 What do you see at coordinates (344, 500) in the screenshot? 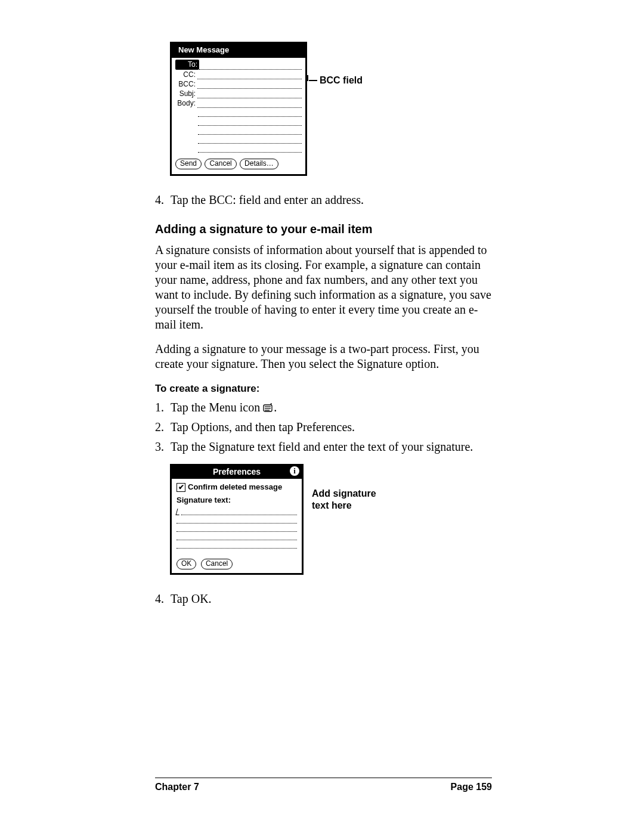
I see `callout-add-signature: Add signature text here` at bounding box center [344, 500].